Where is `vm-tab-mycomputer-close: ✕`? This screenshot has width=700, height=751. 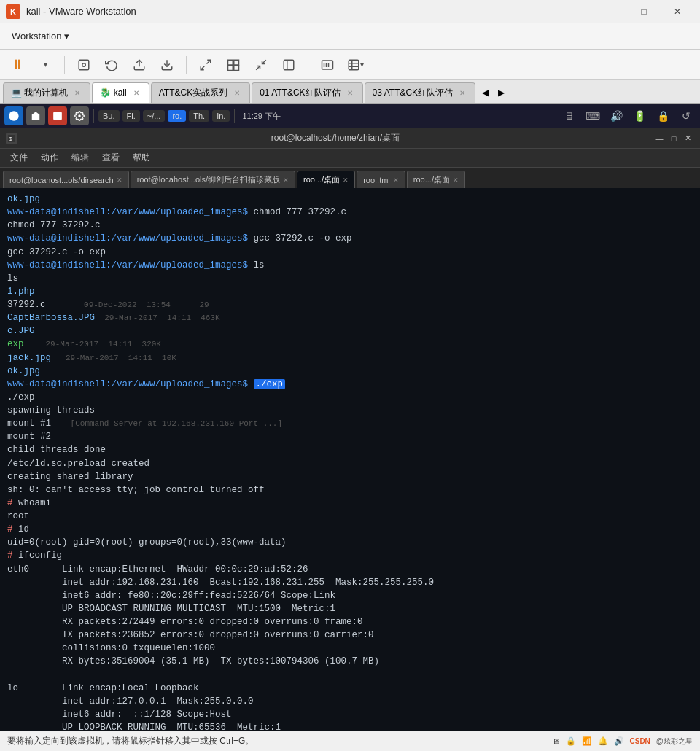 vm-tab-mycomputer-close: ✕ is located at coordinates (77, 93).